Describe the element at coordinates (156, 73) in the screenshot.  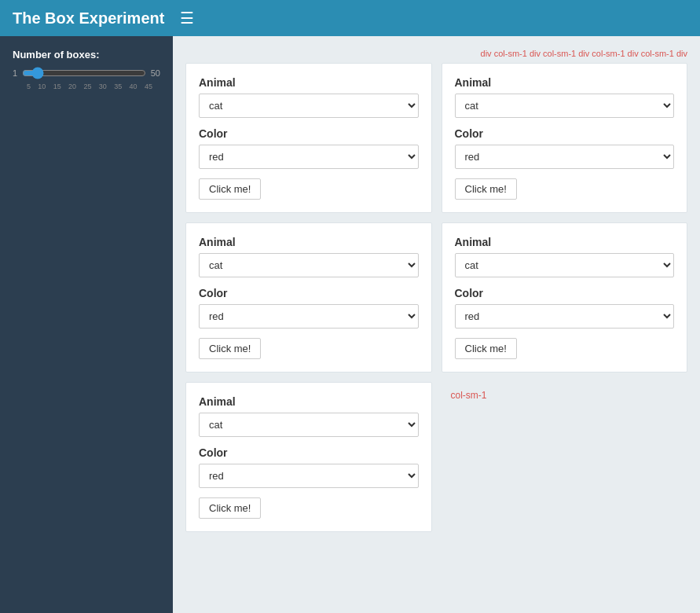
I see `slider-max: 50` at that location.